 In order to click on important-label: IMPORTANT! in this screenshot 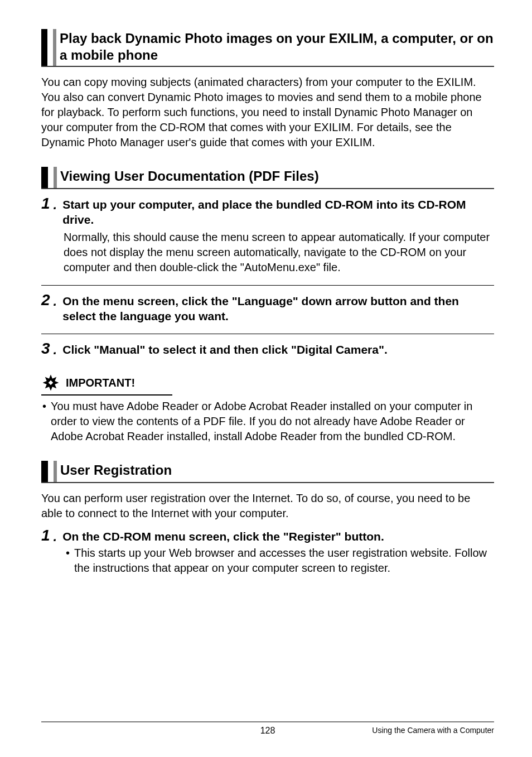, I will do `click(100, 383)`.